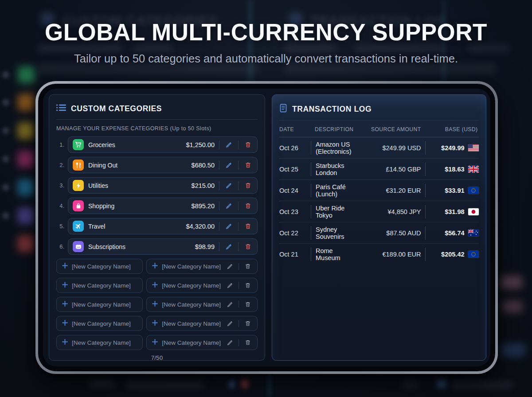  Describe the element at coordinates (293, 254) in the screenshot. I see `transaction-date: Oct 21` at that location.